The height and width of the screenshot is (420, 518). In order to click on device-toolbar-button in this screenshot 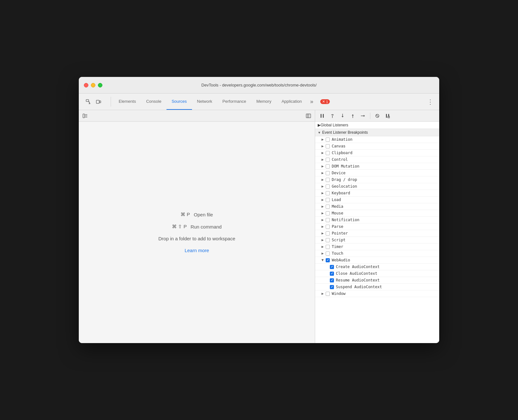, I will do `click(99, 102)`.